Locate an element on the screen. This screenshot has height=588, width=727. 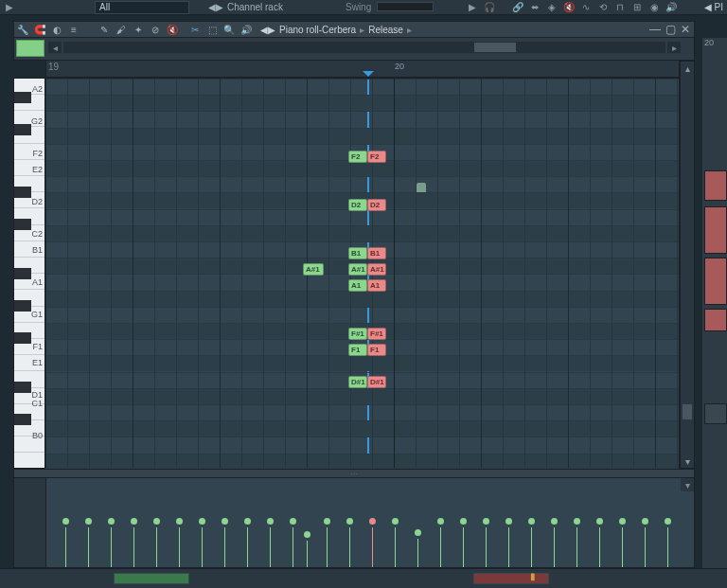
track-prev-icon: ◀▶ is located at coordinates (268, 30).